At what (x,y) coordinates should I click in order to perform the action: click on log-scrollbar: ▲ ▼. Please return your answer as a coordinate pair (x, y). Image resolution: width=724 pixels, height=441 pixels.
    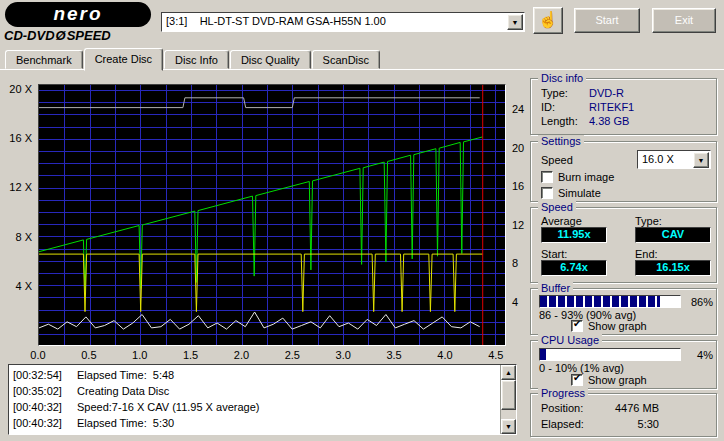
    Looking at the image, I should click on (508, 400).